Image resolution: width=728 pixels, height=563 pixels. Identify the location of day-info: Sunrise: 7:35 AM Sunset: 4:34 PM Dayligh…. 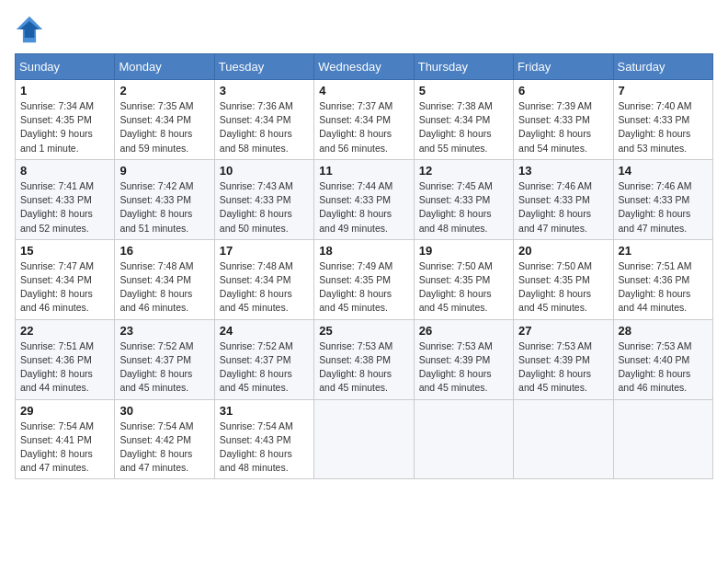
(164, 127).